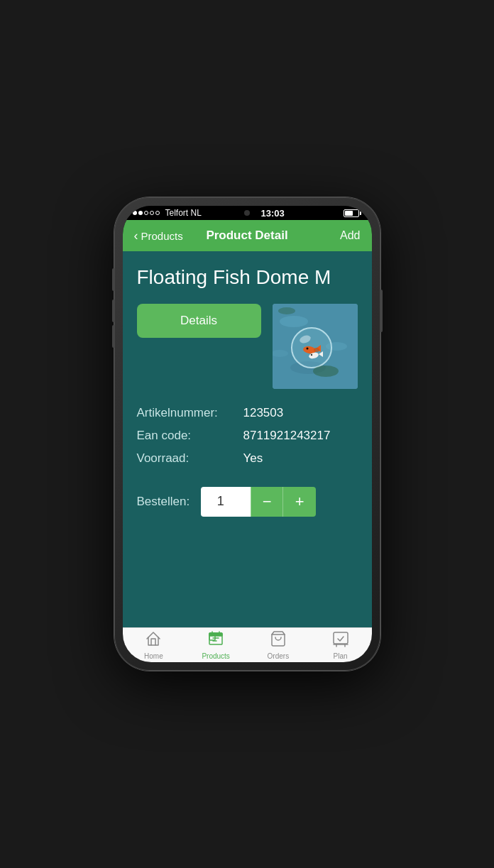 The image size is (494, 868). Describe the element at coordinates (300, 502) in the screenshot. I see `quantity-increase-button: +` at that location.